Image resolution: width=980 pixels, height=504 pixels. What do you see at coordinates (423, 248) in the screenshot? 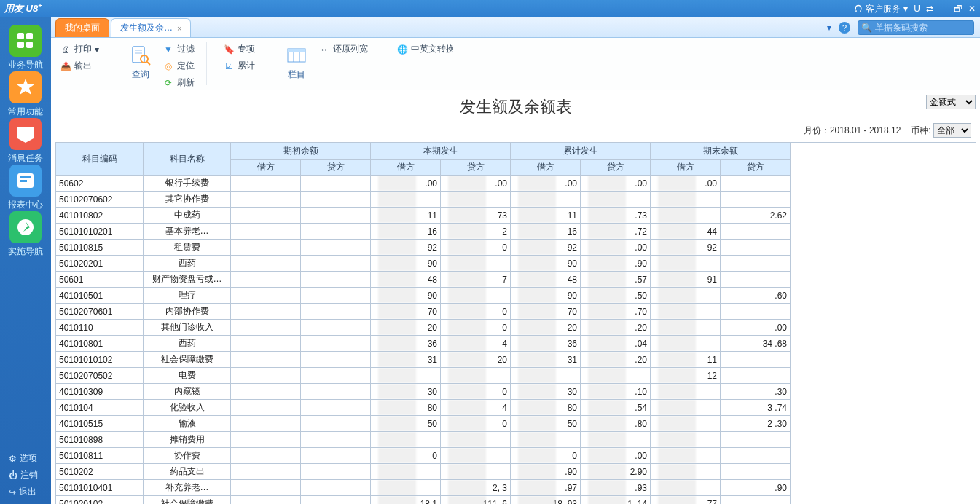
I see `table-row: 501010815租赁费92092.0092` at bounding box center [423, 248].